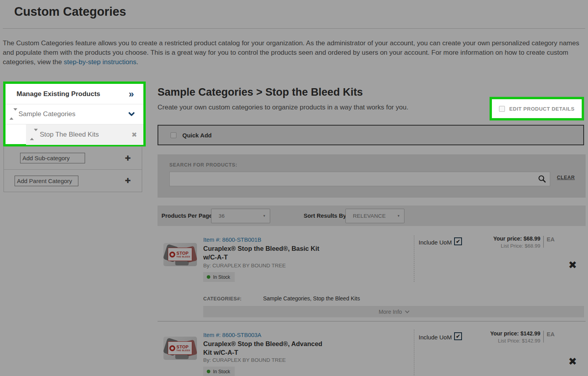 The width and height of the screenshot is (588, 376). I want to click on edit-product-details-checkbox, so click(502, 109).